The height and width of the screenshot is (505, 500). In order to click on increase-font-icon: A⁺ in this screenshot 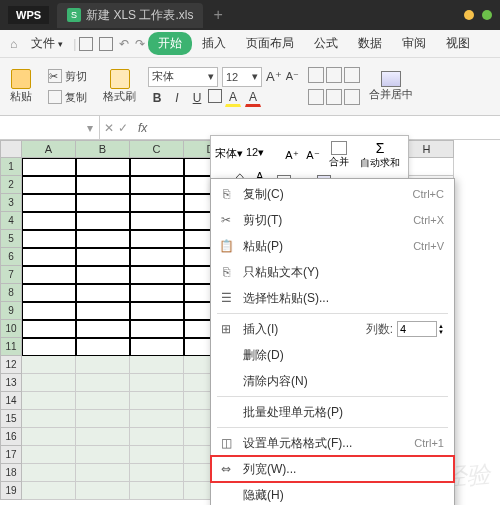, I will do `click(274, 76)`.